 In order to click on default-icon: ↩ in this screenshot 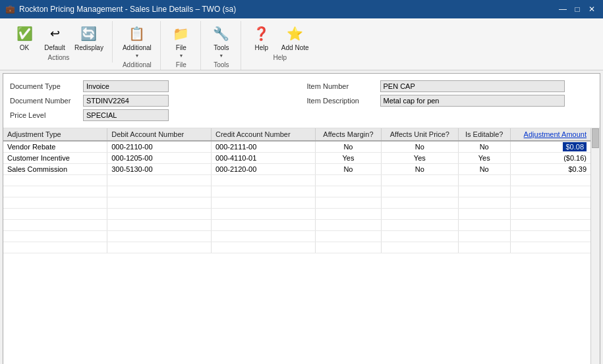, I will do `click(55, 34)`.